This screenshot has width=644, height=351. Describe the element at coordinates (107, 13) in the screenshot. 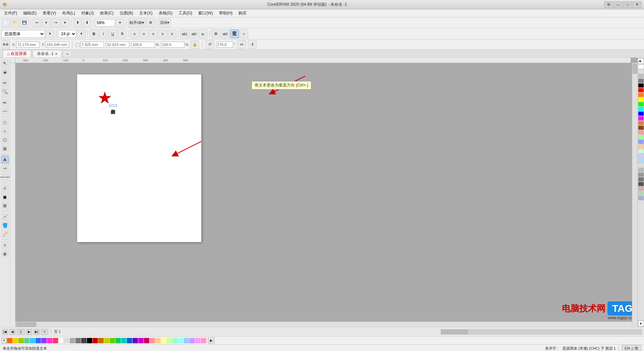

I see `menu-effect: 效果(C)` at that location.